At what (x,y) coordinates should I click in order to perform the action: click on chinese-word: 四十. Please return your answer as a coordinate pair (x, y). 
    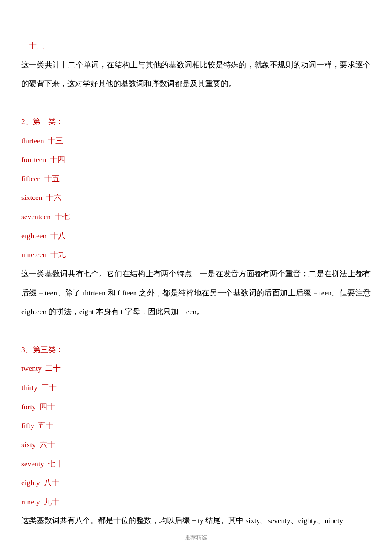
    Looking at the image, I should click on (47, 407).